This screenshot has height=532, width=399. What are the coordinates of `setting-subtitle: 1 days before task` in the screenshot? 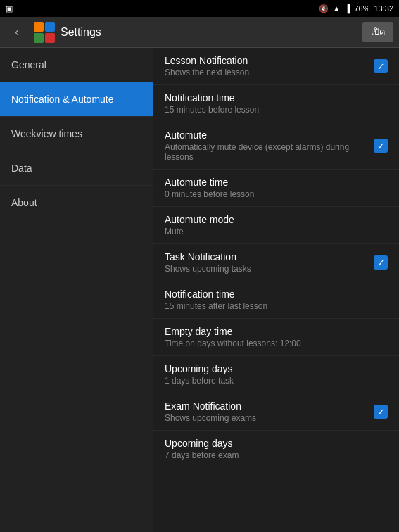 It's located at (276, 381).